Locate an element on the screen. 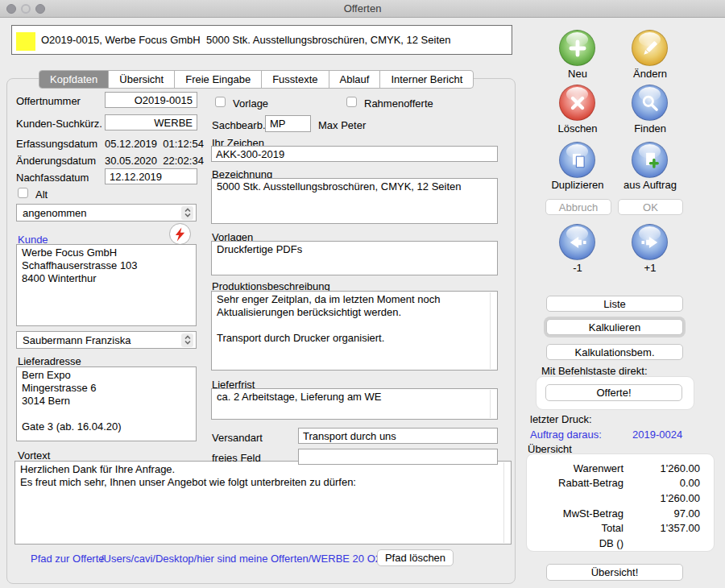  nachfassdatum-label: Nachfassdatum is located at coordinates (52, 177).